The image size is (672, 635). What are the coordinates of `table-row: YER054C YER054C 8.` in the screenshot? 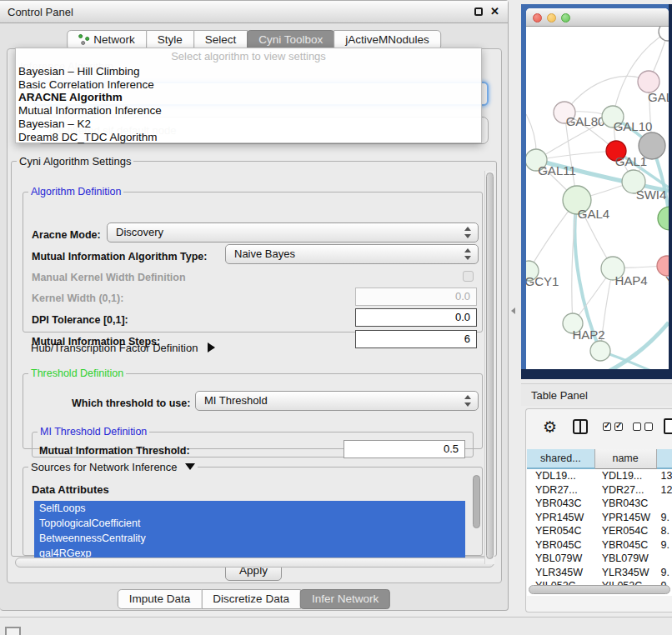 It's located at (599, 532).